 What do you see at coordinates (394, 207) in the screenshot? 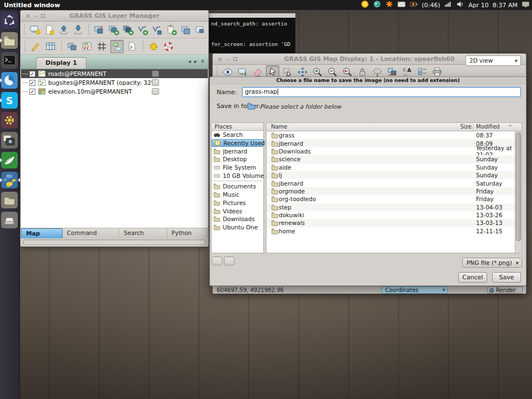
I see `file-row: step13-04-03` at bounding box center [394, 207].